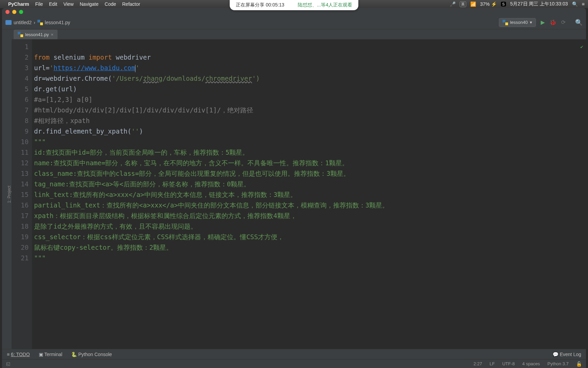  Describe the element at coordinates (463, 4) in the screenshot. I see `ime-indicator: 英` at that location.